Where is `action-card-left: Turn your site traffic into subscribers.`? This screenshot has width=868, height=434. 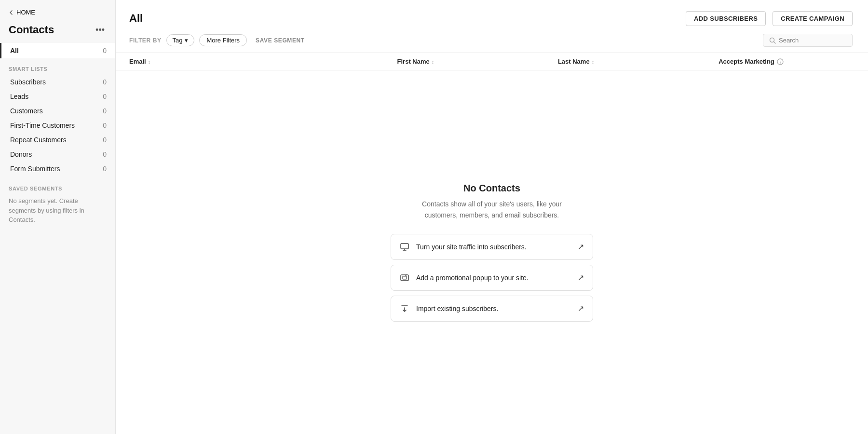 action-card-left: Turn your site traffic into subscribers. is located at coordinates (463, 247).